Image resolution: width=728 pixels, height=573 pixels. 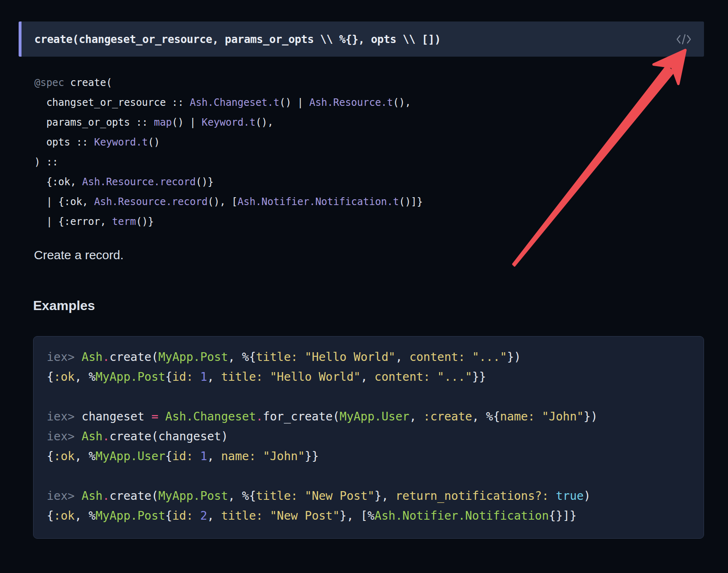 I want to click on code-line: | {:ok, Ash.Resource.record(), [Ash.Noti…, so click(x=228, y=202).